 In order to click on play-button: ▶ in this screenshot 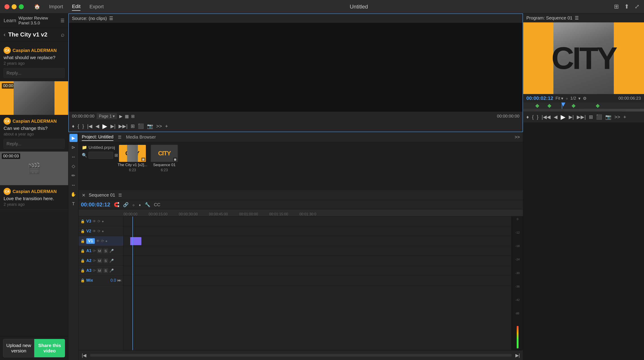, I will do `click(105, 126)`.